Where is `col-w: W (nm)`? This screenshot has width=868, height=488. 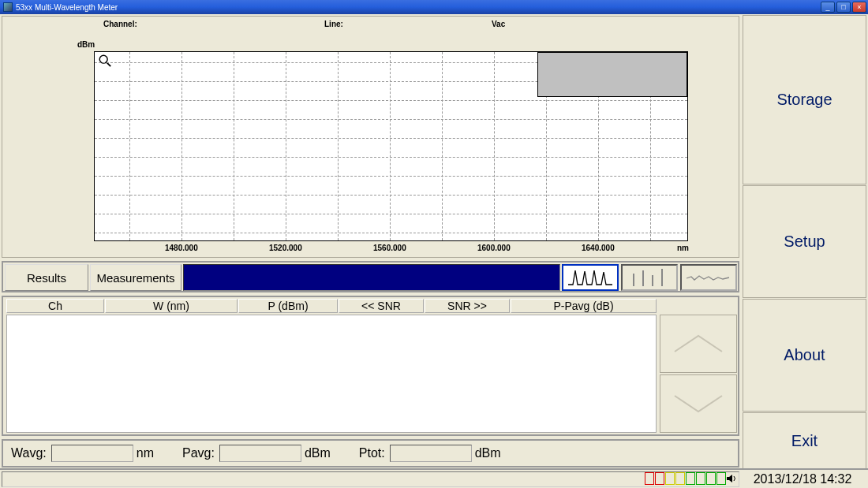 col-w: W (nm) is located at coordinates (171, 306).